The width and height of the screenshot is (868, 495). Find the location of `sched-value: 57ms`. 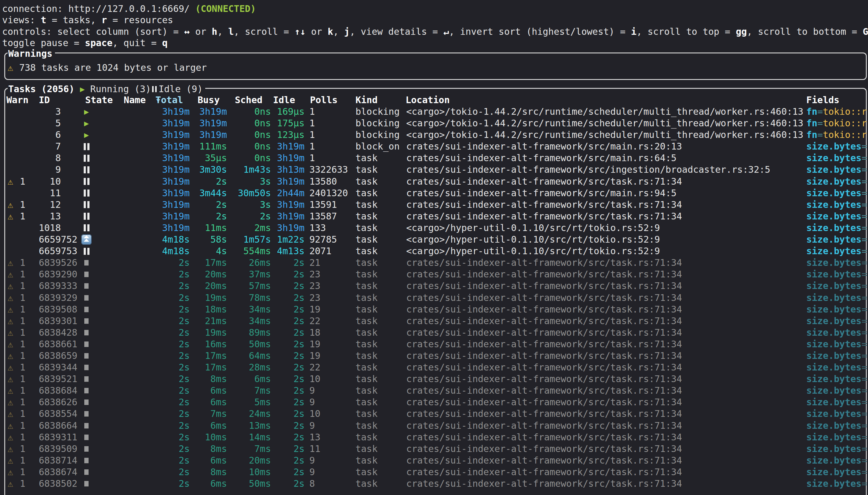

sched-value: 57ms is located at coordinates (260, 286).